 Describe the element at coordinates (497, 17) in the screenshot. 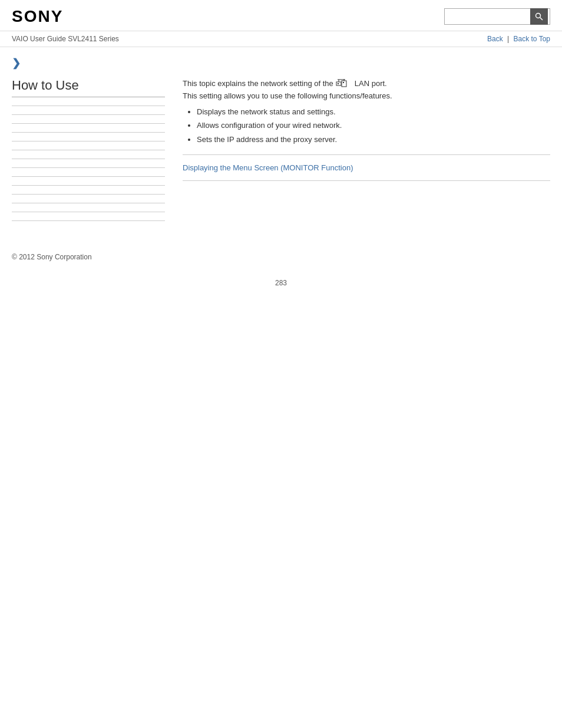

I see `search-box` at that location.